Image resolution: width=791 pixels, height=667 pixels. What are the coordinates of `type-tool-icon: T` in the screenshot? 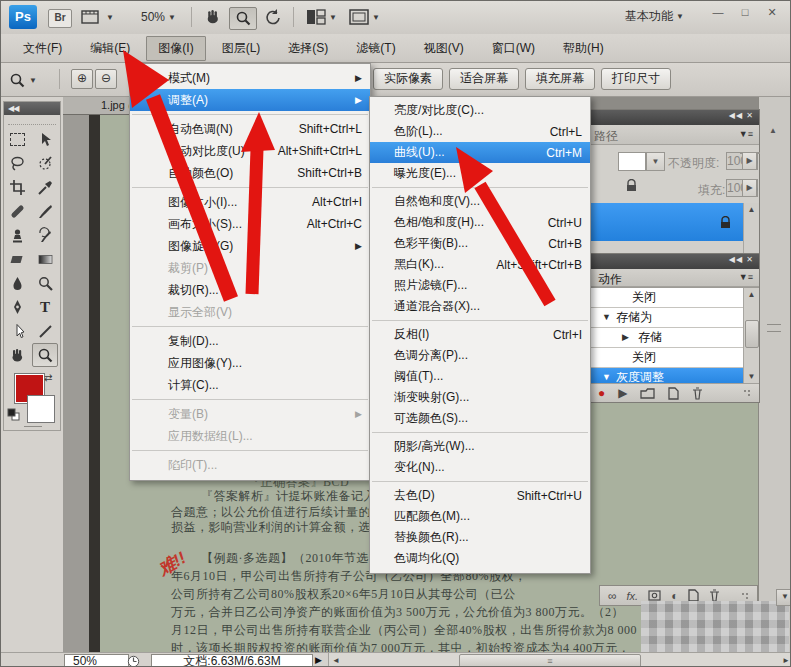 It's located at (45, 307).